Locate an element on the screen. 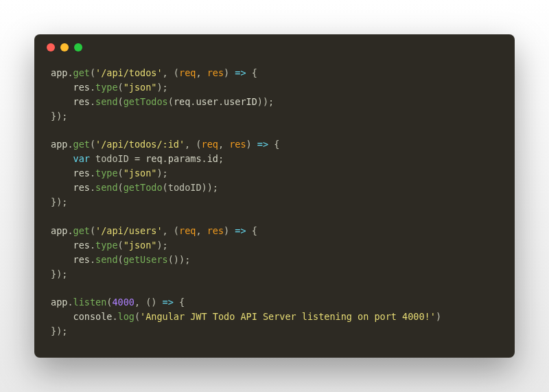 Image resolution: width=549 pixels, height=392 pixels. code-token: 'Angular JWT Todo API Server listening o… is located at coordinates (288, 316).